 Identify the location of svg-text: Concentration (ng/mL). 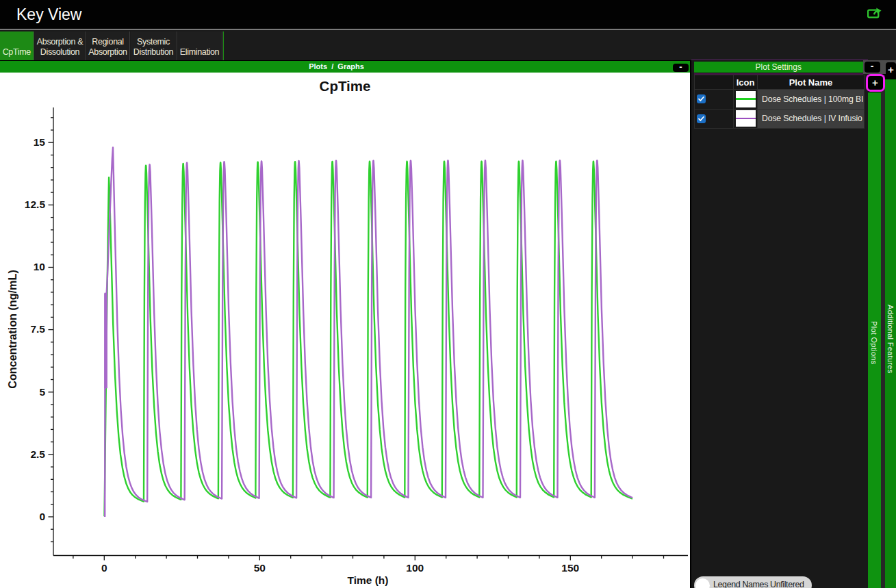
(12, 329).